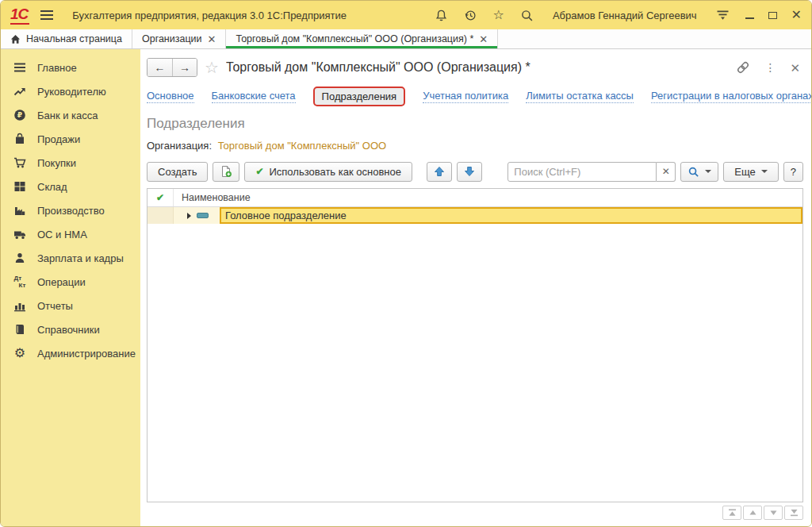 Image resolution: width=812 pixels, height=527 pixels. Describe the element at coordinates (71, 92) in the screenshot. I see `sidebar-item-label: Руководителю` at that location.